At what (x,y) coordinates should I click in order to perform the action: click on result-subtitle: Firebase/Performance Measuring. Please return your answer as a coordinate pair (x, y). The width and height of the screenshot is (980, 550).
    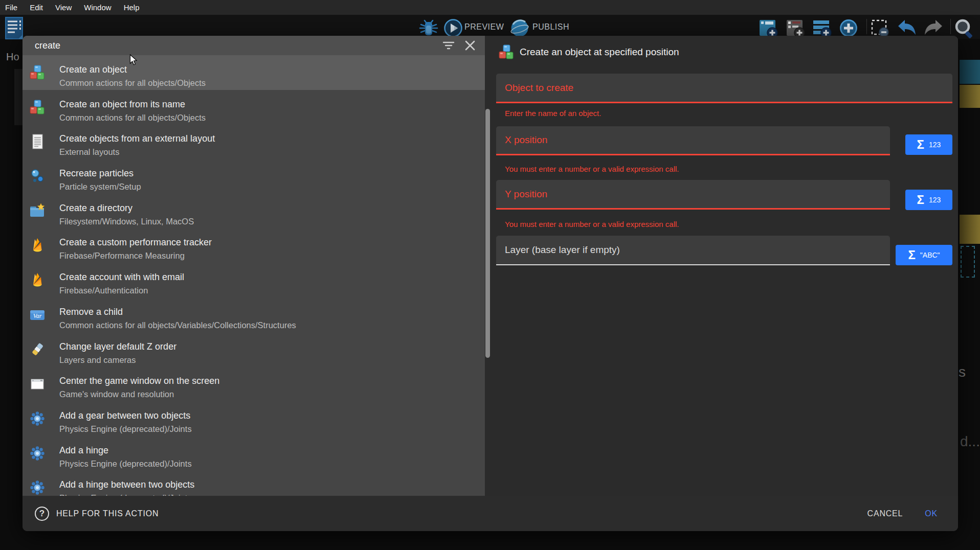
    Looking at the image, I should click on (136, 256).